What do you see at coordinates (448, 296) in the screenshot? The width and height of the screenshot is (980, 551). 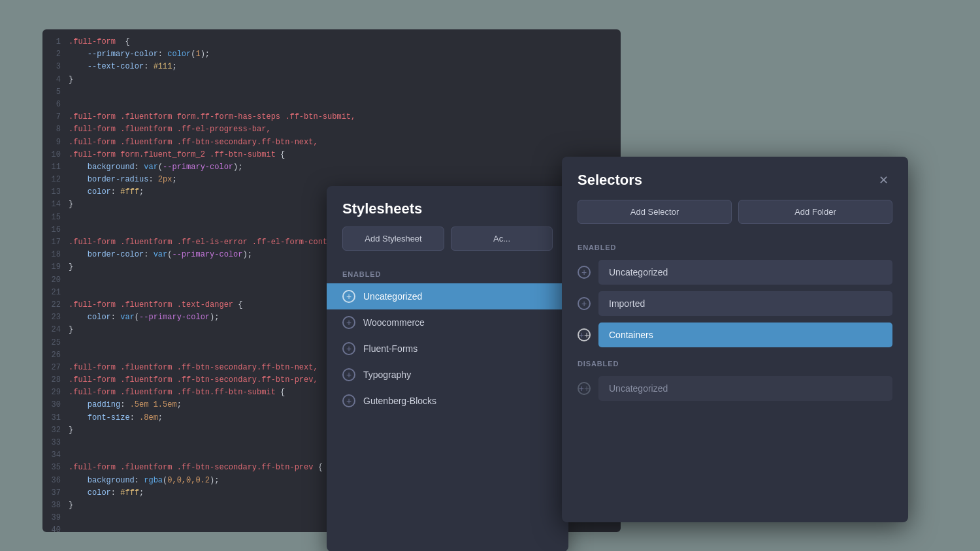 I see `stylesheet-item-uncategorized: Uncategorized` at bounding box center [448, 296].